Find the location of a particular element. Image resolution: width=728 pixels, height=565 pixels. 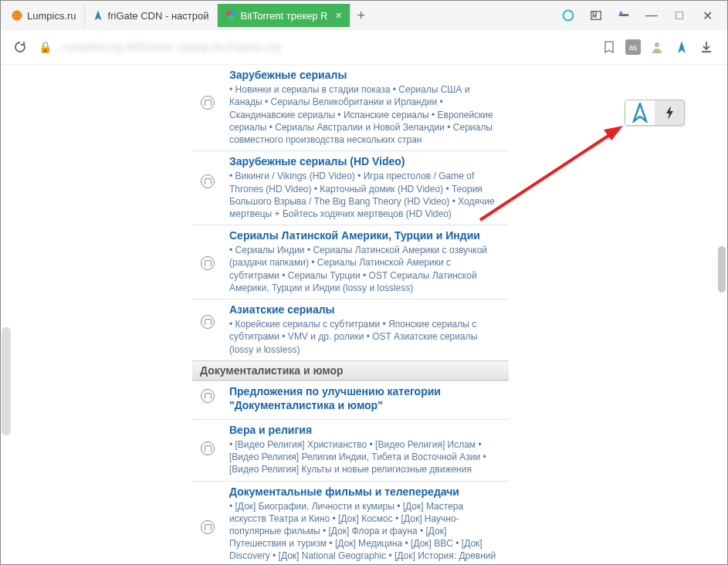

rutracker-icon is located at coordinates (231, 15).